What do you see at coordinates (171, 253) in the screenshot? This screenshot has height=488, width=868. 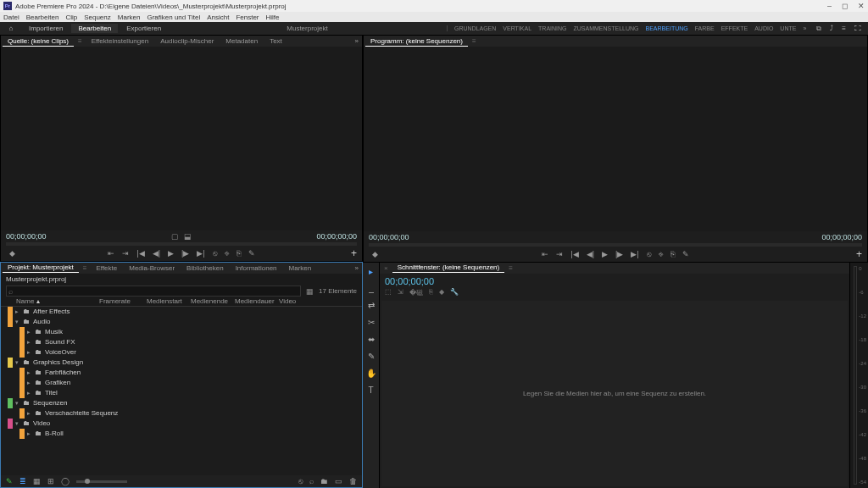 I see `play-icon: ▶` at bounding box center [171, 253].